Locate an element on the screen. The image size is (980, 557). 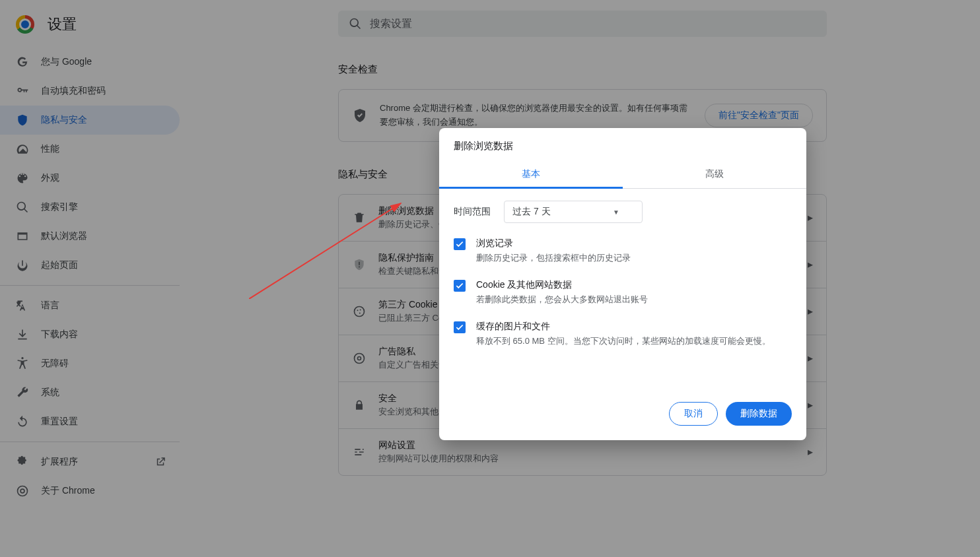
check-sub: 若删除此类数据，您会从大多数网站退出账号 is located at coordinates (634, 300).